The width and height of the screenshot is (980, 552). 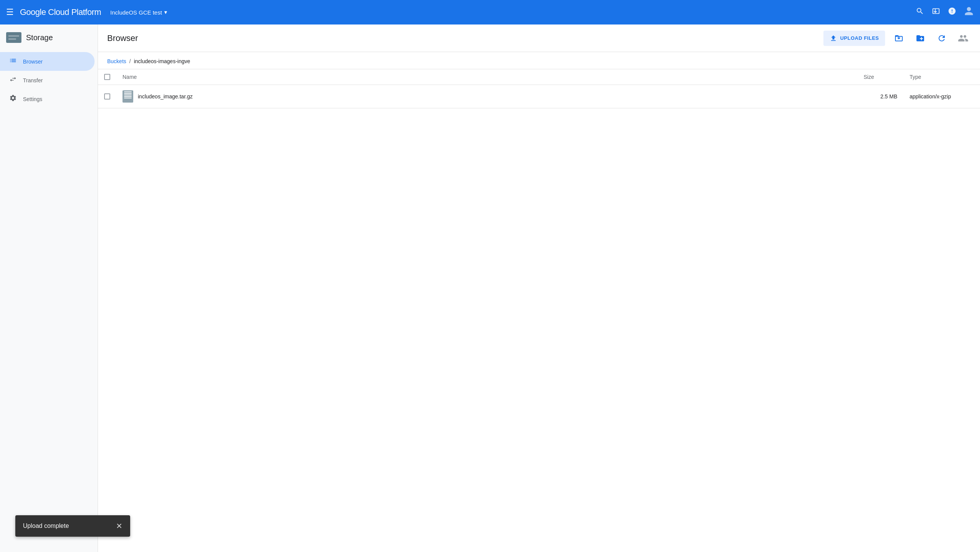 I want to click on permissions-button, so click(x=963, y=38).